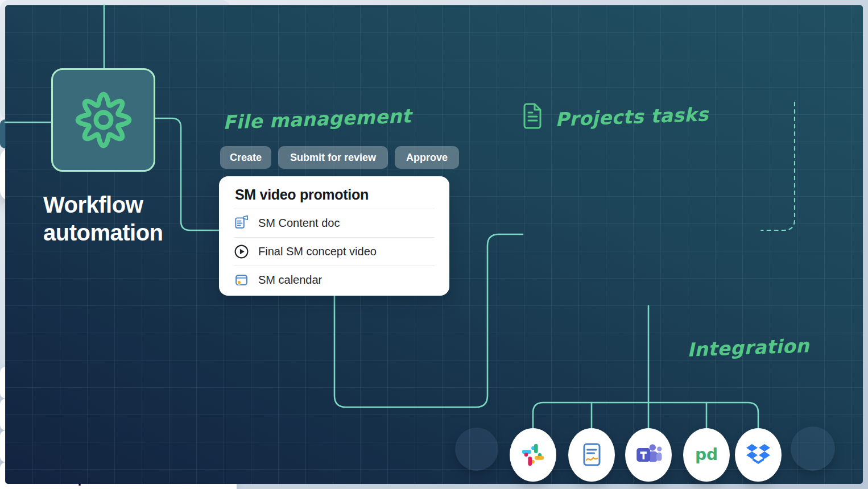 This screenshot has height=489, width=868. Describe the element at coordinates (241, 280) in the screenshot. I see `calendar-icon` at that location.